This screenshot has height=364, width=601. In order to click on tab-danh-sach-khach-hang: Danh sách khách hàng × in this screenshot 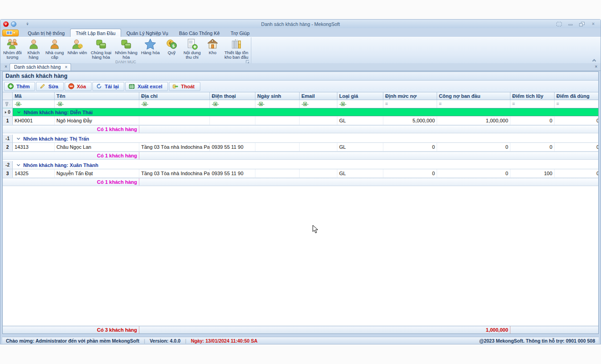, I will do `click(40, 67)`.